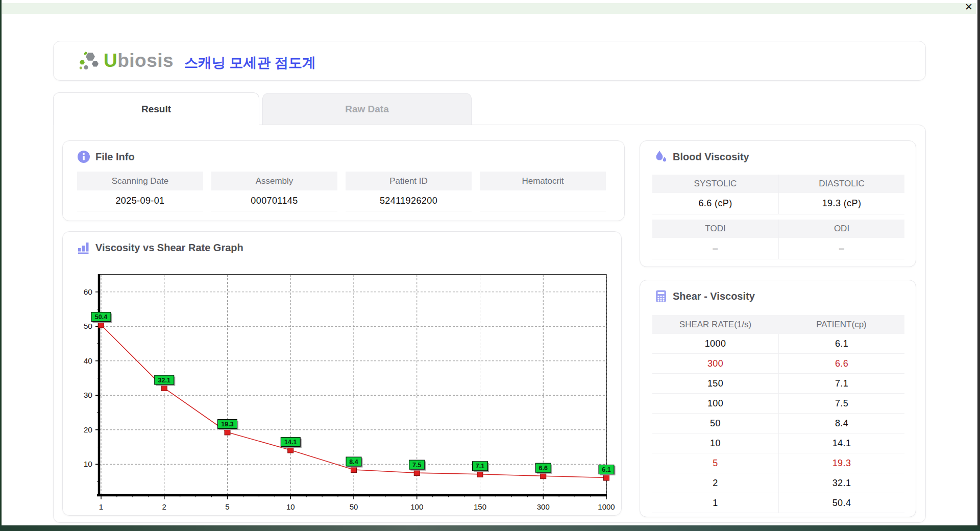  Describe the element at coordinates (778, 398) in the screenshot. I see `shear-viscosity-card: Shear - Viscosity SHEAR RATE(1/s) PATIEN…` at that location.